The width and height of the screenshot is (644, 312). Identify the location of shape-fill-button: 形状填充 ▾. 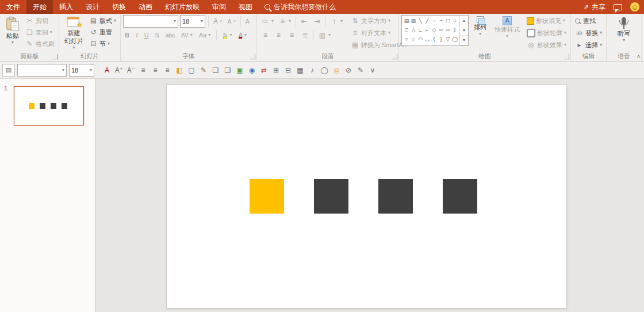
(546, 21).